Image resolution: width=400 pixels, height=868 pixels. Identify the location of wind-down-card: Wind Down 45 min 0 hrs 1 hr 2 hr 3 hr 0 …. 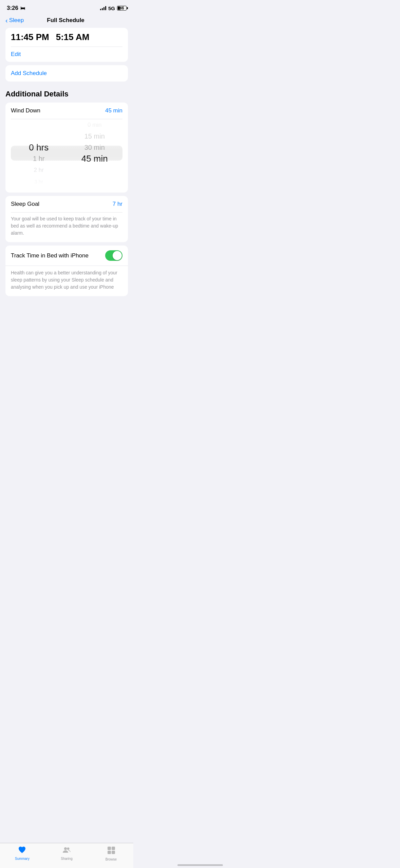
(66, 147).